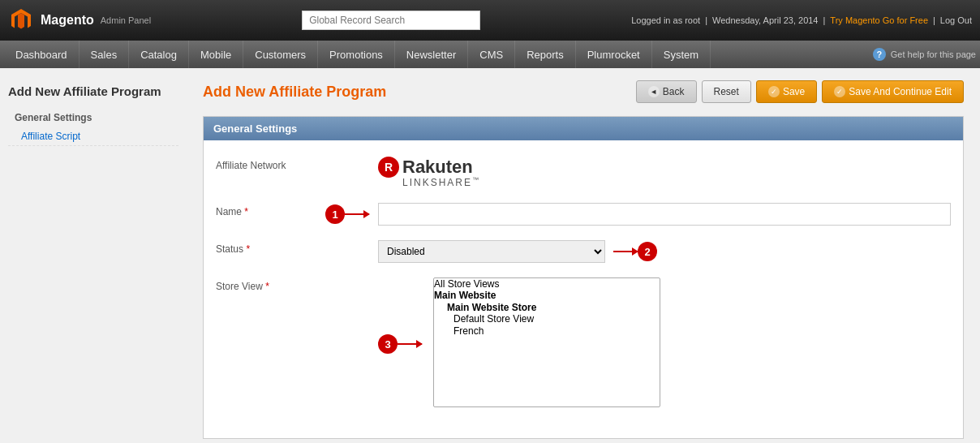  I want to click on store-view-option-french: French, so click(547, 331).